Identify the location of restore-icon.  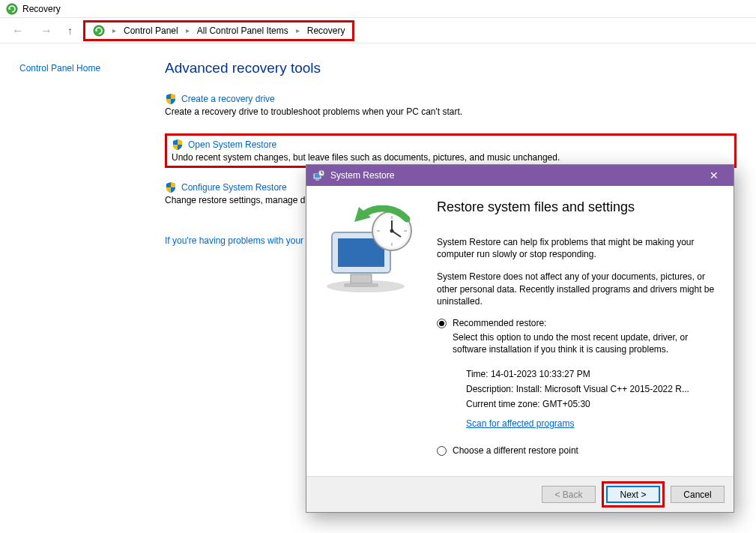
(318, 175).